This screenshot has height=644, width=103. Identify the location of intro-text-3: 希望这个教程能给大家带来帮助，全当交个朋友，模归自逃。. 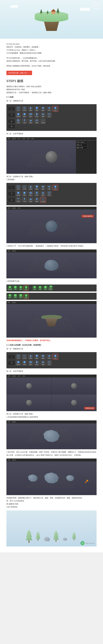
(52, 66).